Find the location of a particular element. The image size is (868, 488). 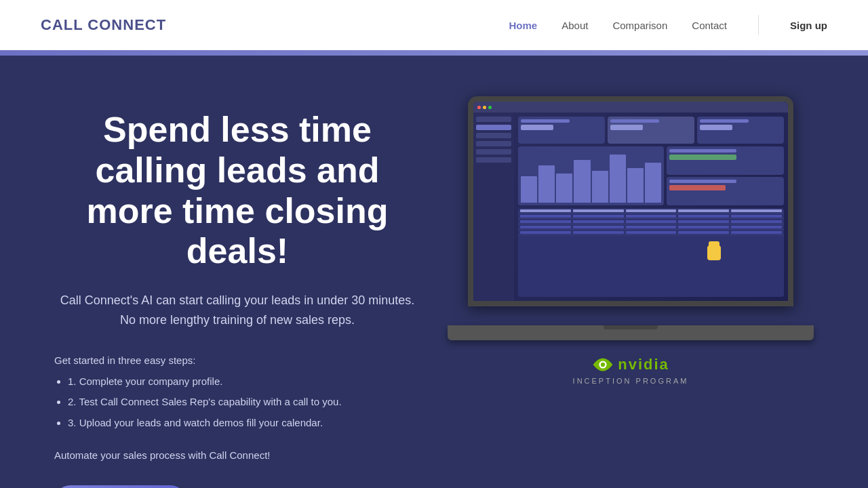

dot-yellow is located at coordinates (484, 107).